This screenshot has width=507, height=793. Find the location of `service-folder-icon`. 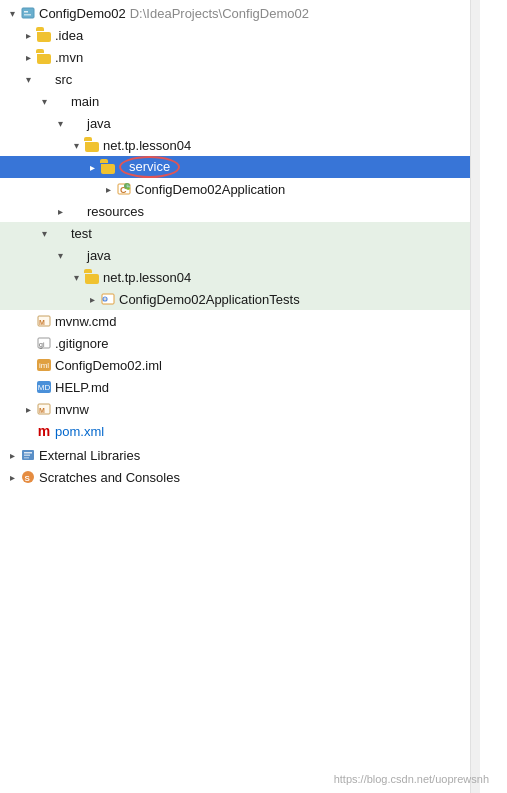

service-folder-icon is located at coordinates (108, 167).